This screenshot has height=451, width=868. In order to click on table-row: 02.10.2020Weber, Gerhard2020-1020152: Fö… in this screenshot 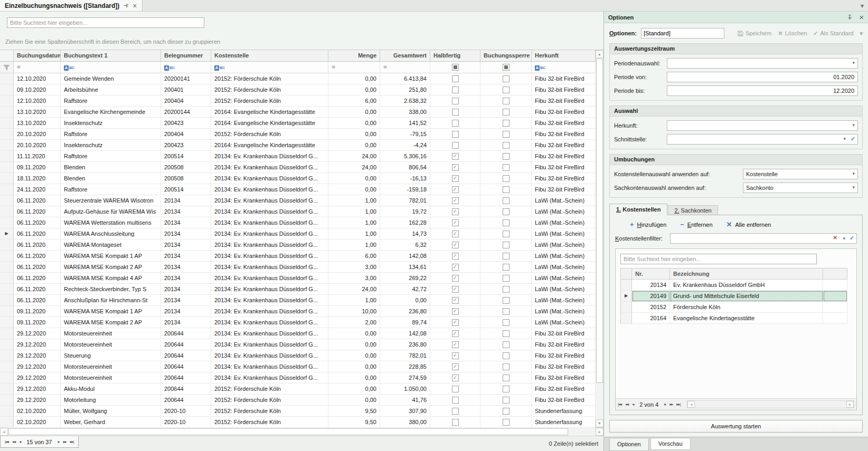, I will do `click(298, 422)`.